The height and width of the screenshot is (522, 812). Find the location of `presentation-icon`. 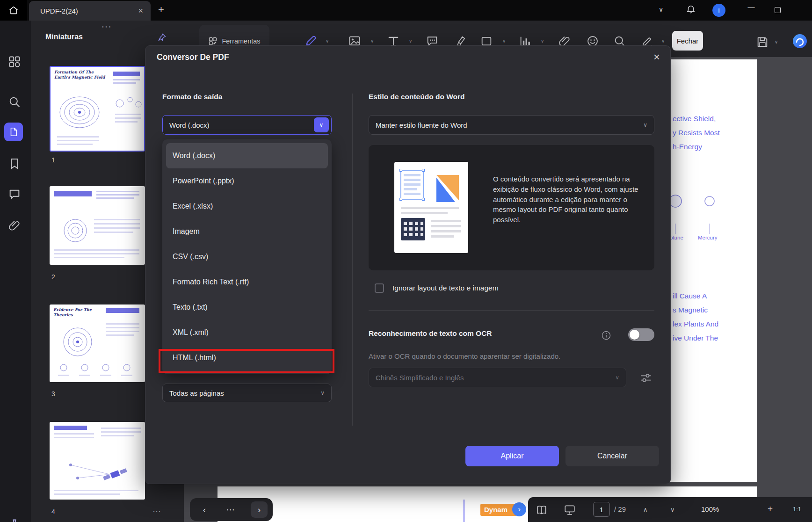

presentation-icon is located at coordinates (570, 510).